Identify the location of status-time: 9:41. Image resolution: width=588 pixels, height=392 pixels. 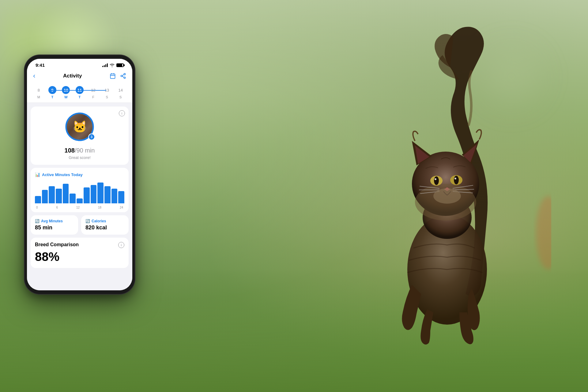
(40, 65).